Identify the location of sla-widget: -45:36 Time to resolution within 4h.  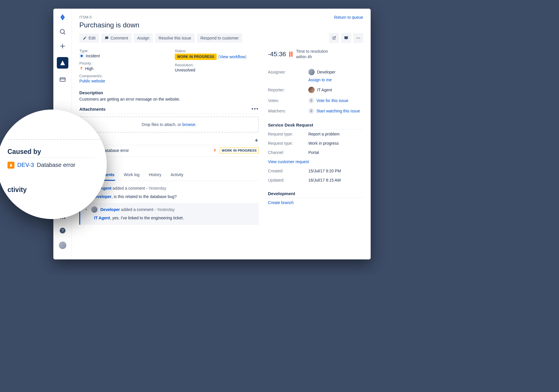
(316, 54).